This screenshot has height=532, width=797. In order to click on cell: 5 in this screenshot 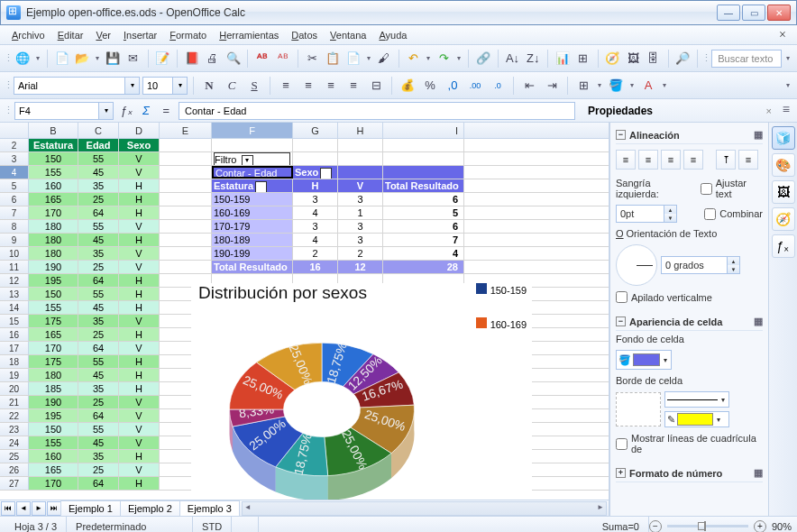, I will do `click(424, 213)`.